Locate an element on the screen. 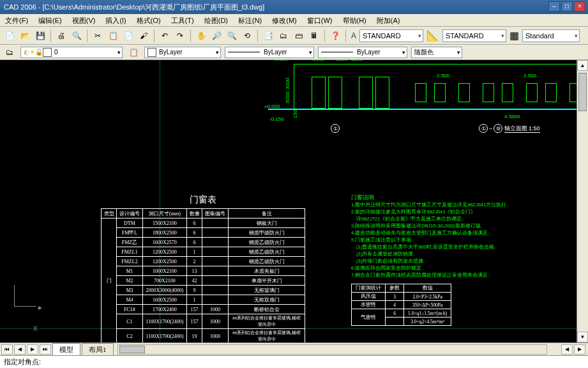 The height and width of the screenshot is (368, 588). dw-table-grid: 类型设计编号 洞口尺寸(mm)数量 图集编号备注 门DTM1500X21006钢… is located at coordinates (203, 275).